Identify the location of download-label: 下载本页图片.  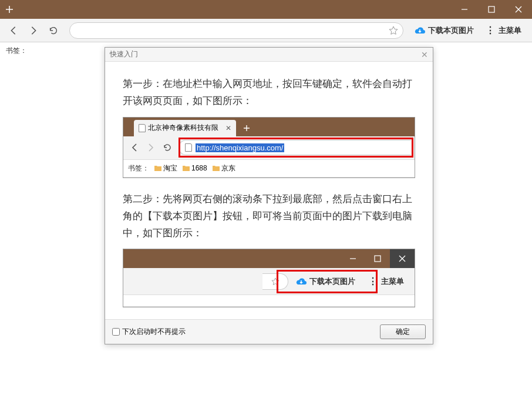
(451, 31).